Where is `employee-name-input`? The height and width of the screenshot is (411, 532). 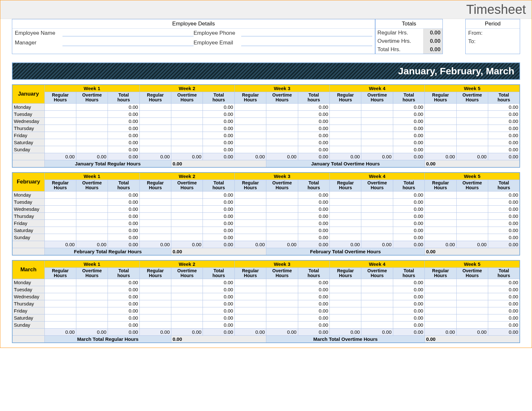
employee-name-input is located at coordinates (128, 33).